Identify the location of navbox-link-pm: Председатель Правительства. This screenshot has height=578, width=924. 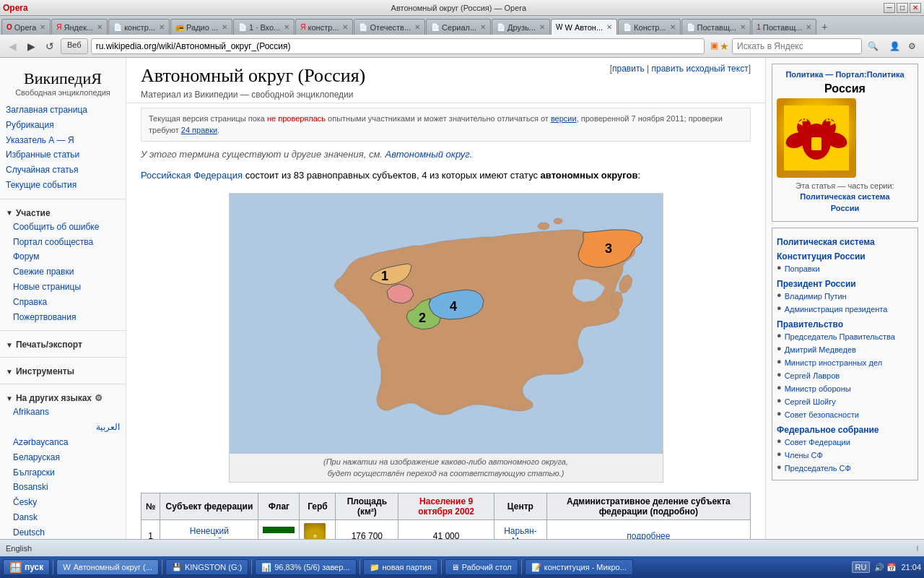
(840, 337).